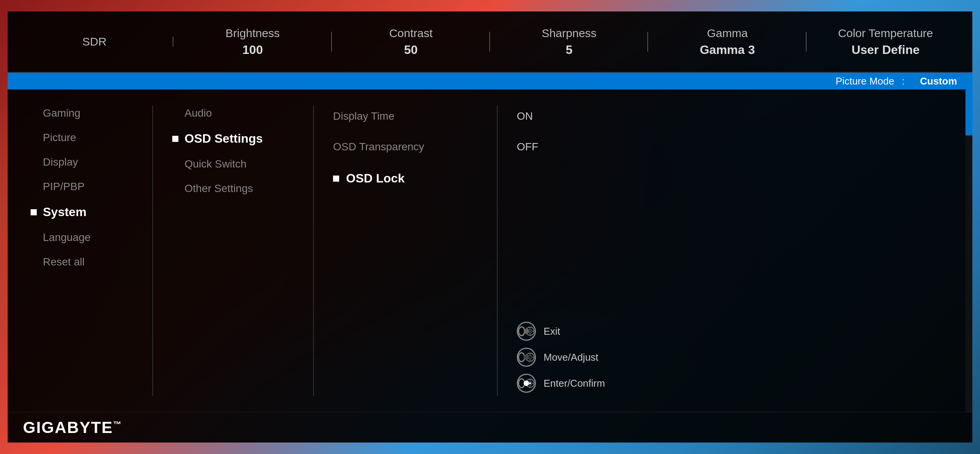 Image resolution: width=980 pixels, height=454 pixels. I want to click on menu-pip-label: PIP/PBP, so click(64, 187).